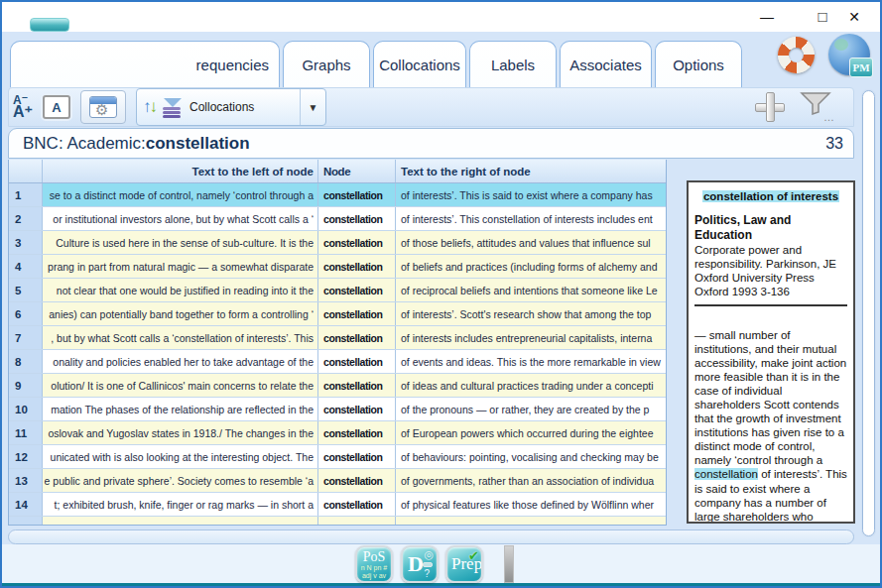 The image size is (882, 588). I want to click on tab-options: Options, so click(698, 63).